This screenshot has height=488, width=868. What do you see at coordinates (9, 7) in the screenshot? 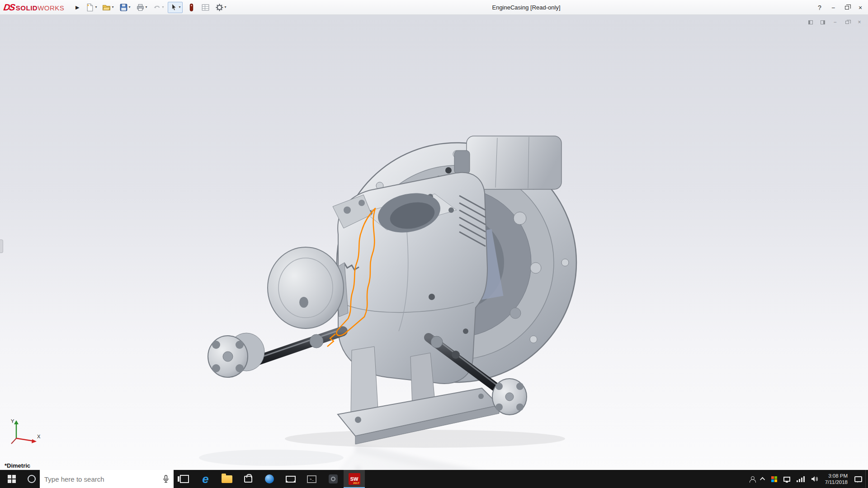
I see `ds-logo-icon: DS` at bounding box center [9, 7].